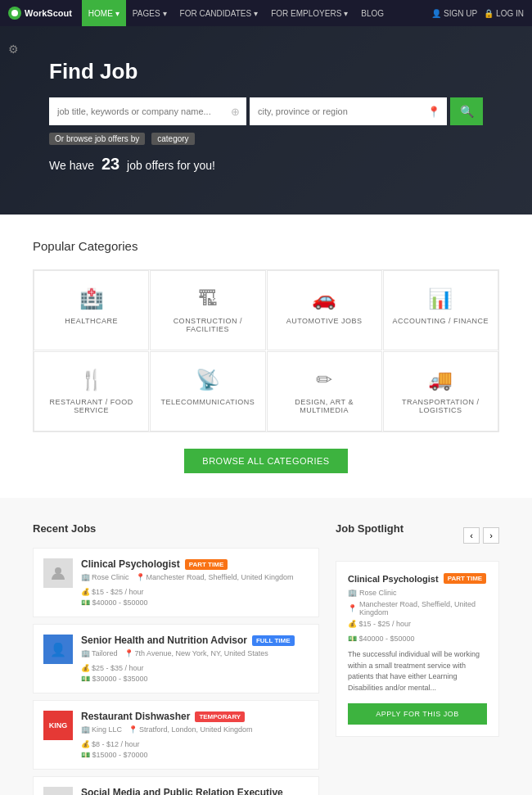  What do you see at coordinates (105, 577) in the screenshot?
I see `company-name: 🏢 Rose Clinic` at bounding box center [105, 577].